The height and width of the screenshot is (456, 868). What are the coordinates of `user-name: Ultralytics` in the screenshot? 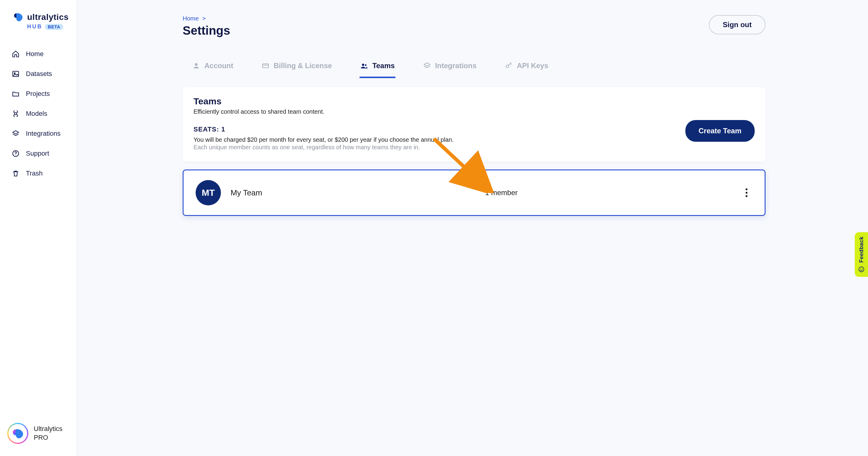 It's located at (48, 429).